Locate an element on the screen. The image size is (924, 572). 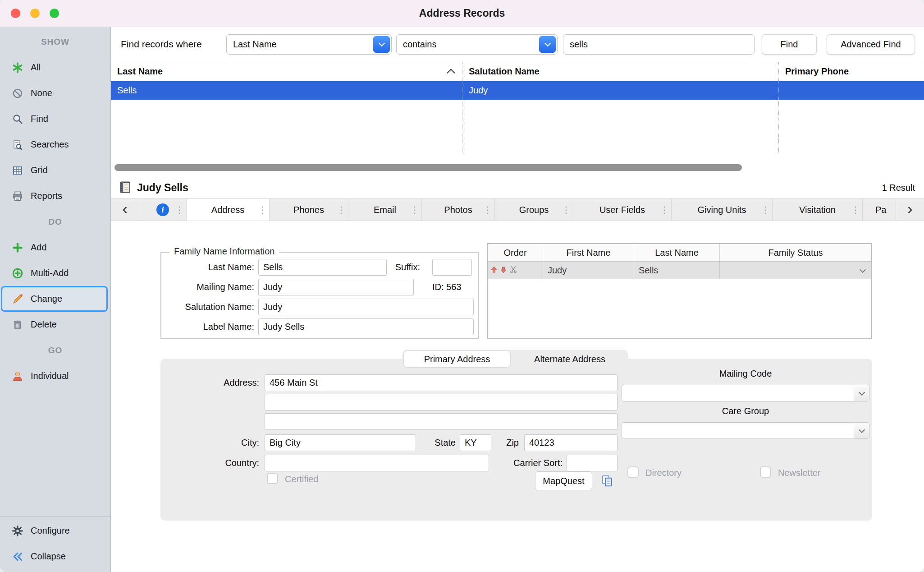
care-group-select is located at coordinates (746, 430).